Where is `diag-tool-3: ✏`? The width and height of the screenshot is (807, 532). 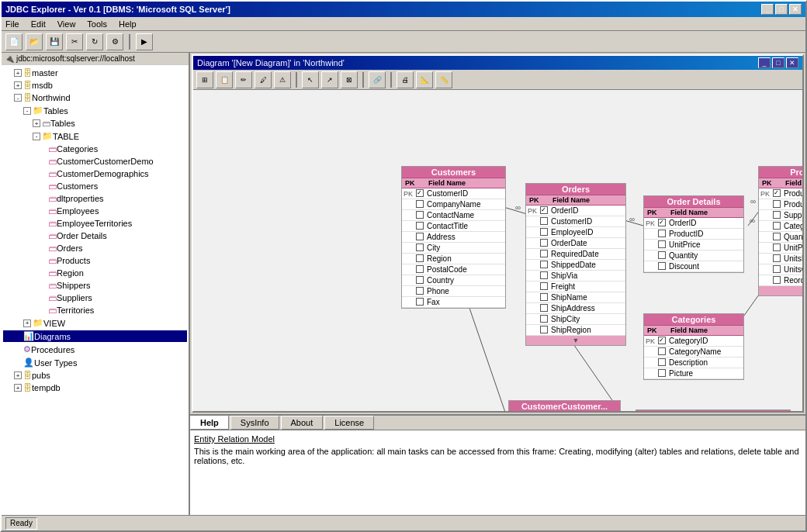
diag-tool-3: ✏ is located at coordinates (244, 80).